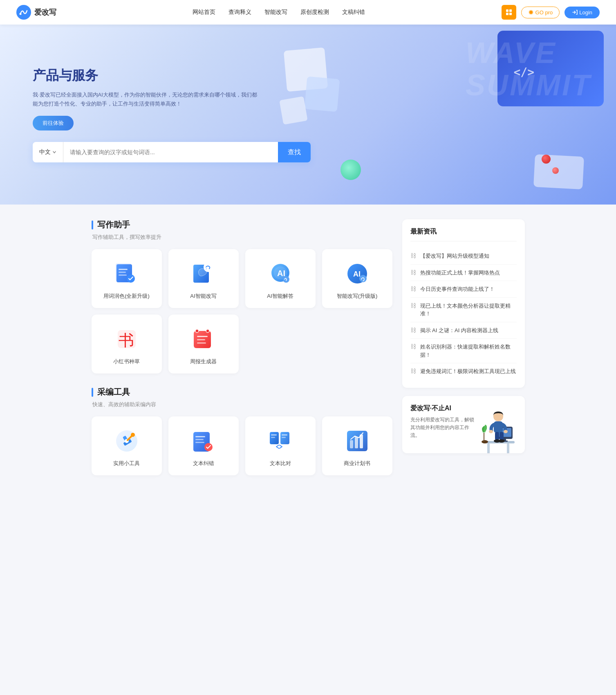  What do you see at coordinates (36, 12) in the screenshot?
I see `logo-area: 爱改写` at bounding box center [36, 12].